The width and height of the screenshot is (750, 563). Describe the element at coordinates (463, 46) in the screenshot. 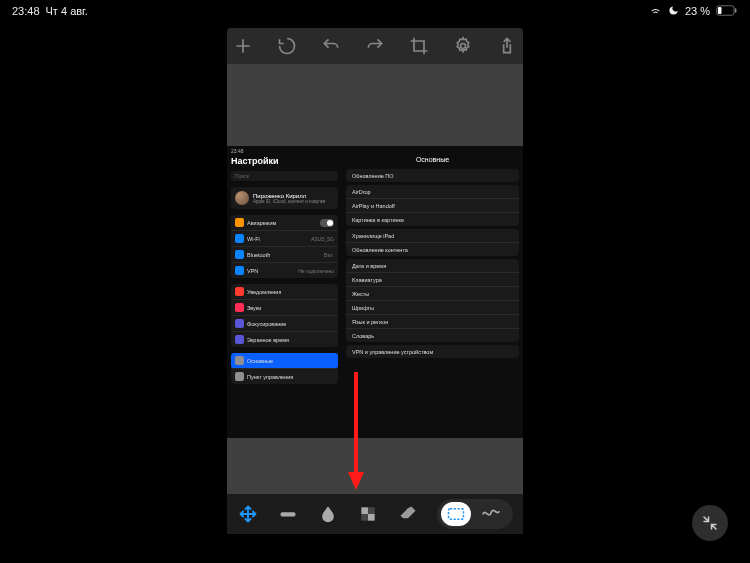

I see `settings-button` at that location.